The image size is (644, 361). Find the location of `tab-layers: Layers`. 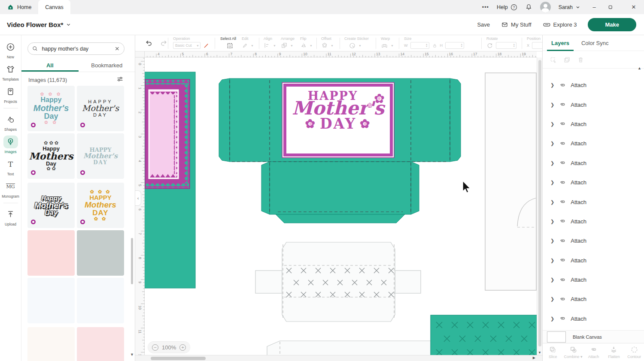

tab-layers: Layers is located at coordinates (560, 43).